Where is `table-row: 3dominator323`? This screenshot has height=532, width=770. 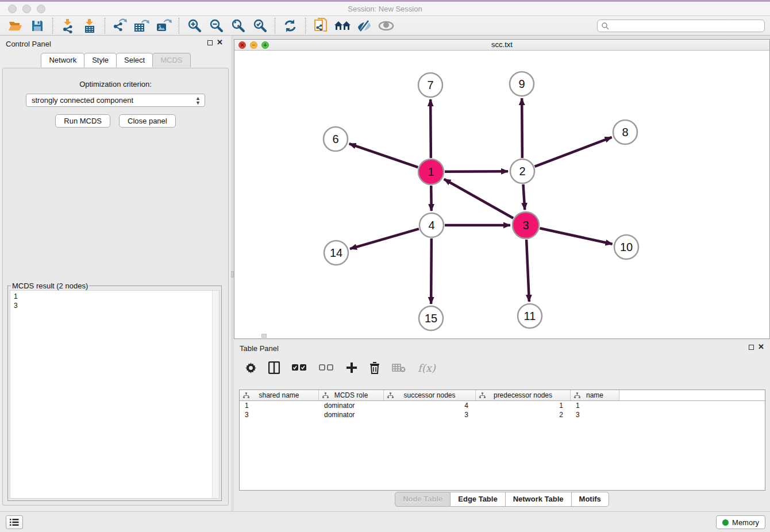
table-row: 3dominator323 is located at coordinates (502, 415).